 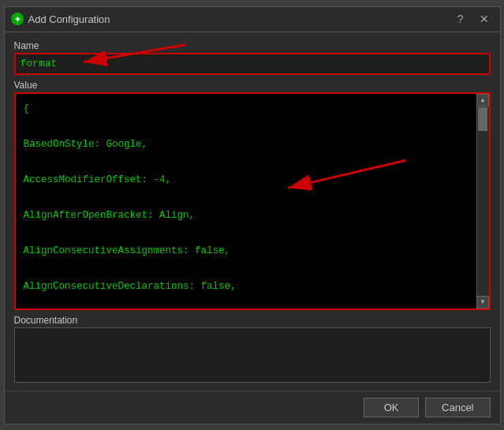 What do you see at coordinates (252, 58) in the screenshot?
I see `name-field-group: Name` at bounding box center [252, 58].